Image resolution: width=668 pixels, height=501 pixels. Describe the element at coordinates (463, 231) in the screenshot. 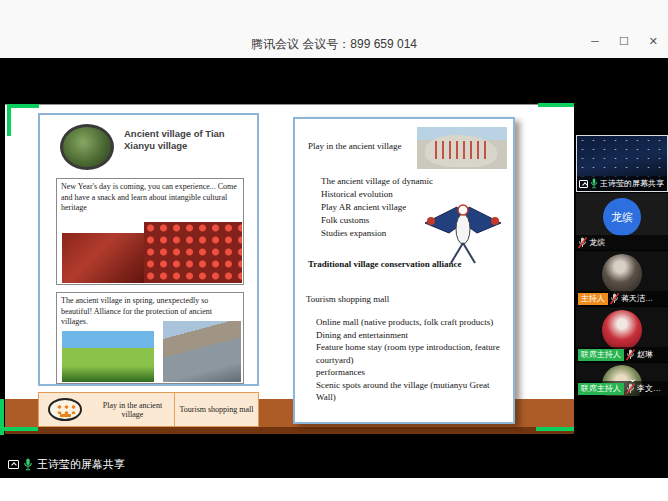

I see `kite-image` at that location.